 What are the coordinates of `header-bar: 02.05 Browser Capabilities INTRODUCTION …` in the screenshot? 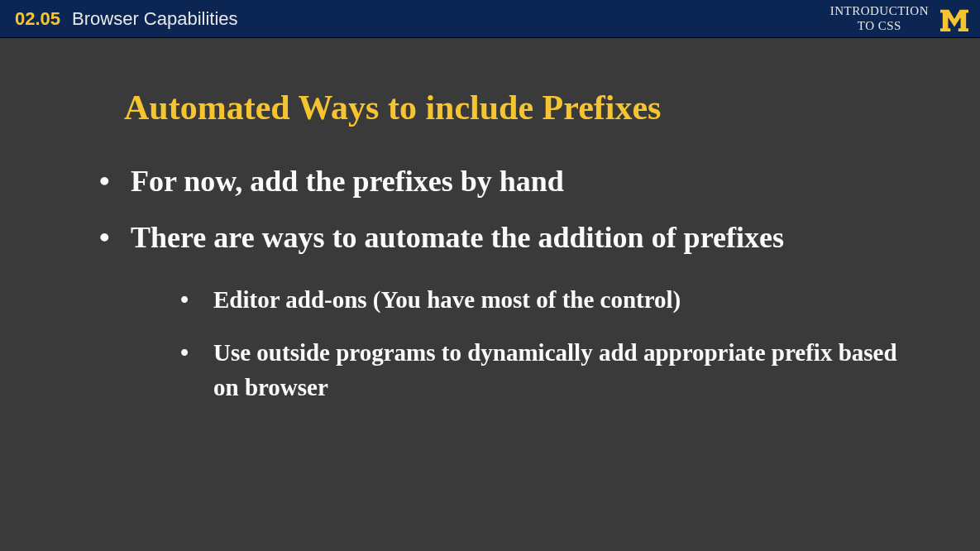 It's located at (490, 19).